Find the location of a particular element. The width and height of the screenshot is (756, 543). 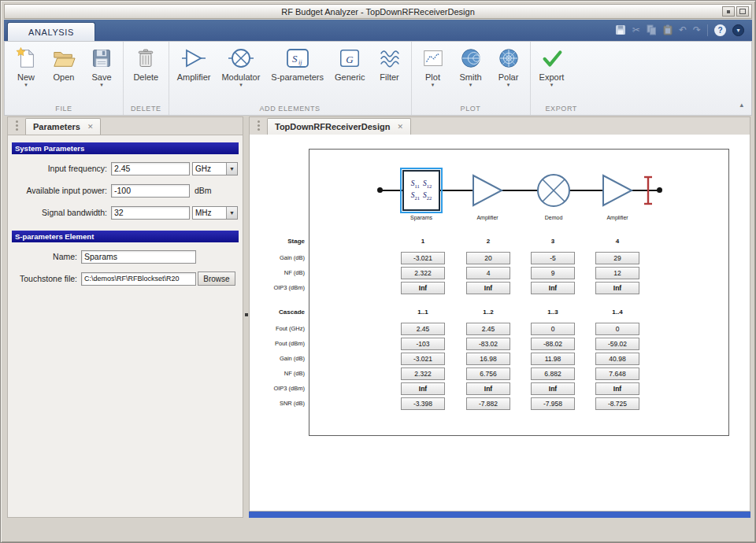

element-parameters-header: S-parameters Element is located at coordinates (125, 236).